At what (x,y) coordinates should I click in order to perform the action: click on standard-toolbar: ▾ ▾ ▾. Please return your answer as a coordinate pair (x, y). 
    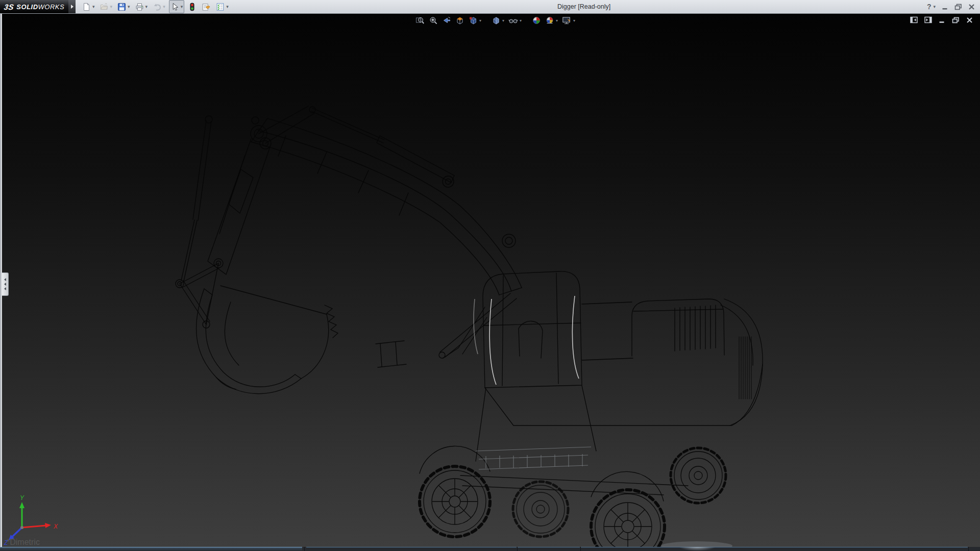
    Looking at the image, I should click on (156, 7).